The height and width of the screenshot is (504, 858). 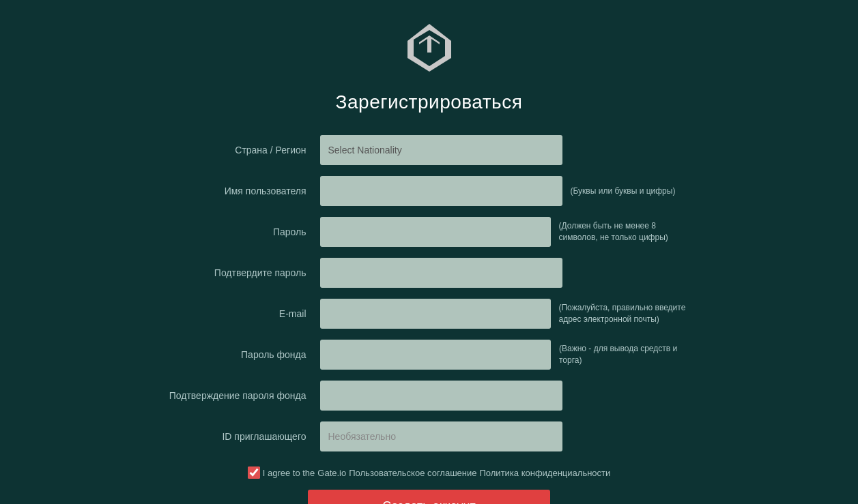 I want to click on confirm-password-label: Подтвердите пароль, so click(x=242, y=273).